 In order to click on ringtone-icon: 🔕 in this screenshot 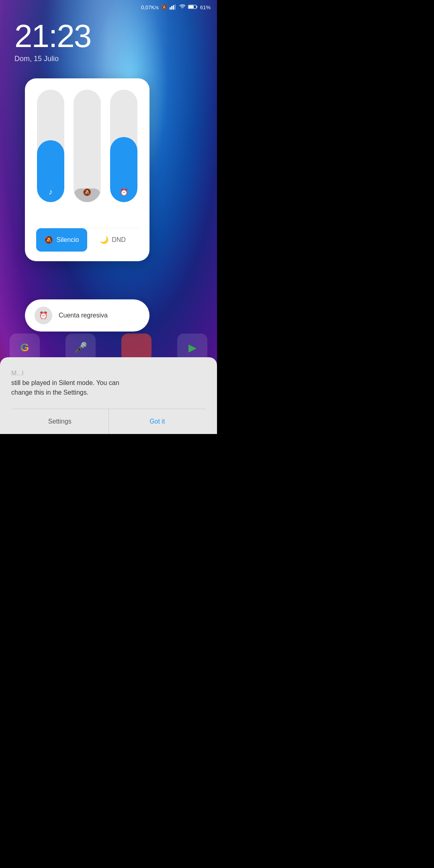, I will do `click(87, 192)`.